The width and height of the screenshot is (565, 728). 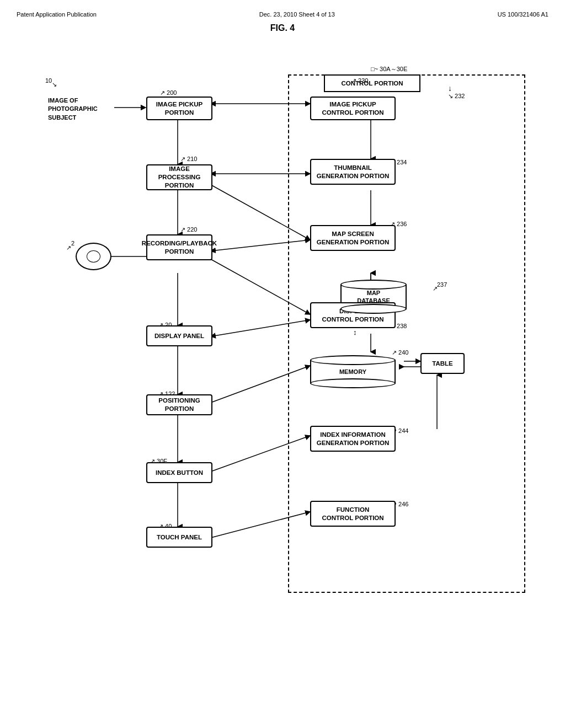 What do you see at coordinates (56, 14) in the screenshot?
I see `header-left: Patent Application Publication` at bounding box center [56, 14].